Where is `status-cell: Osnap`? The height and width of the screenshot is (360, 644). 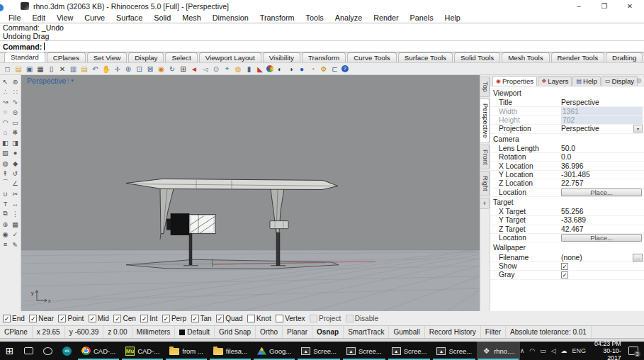
status-cell: Osnap is located at coordinates (328, 332).